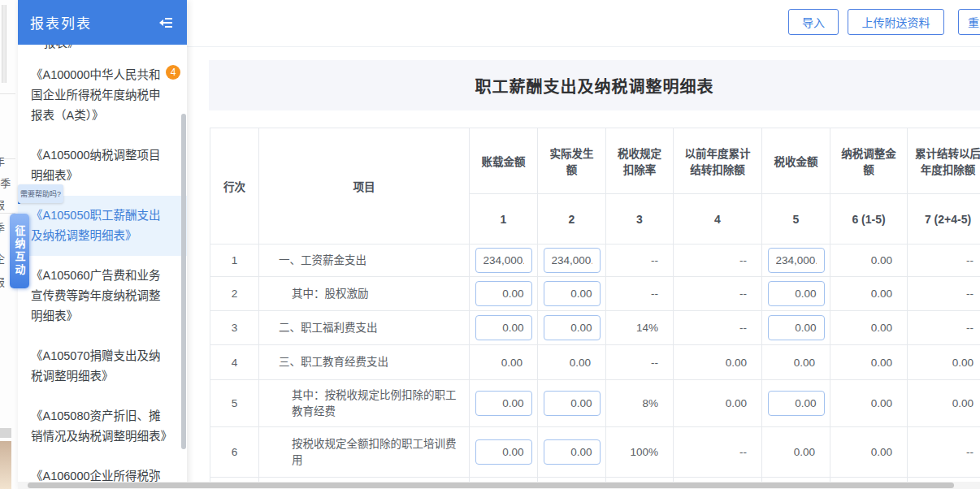  What do you see at coordinates (102, 426) in the screenshot?
I see `report-item-label: 《A105080资产折旧、摊销情况及纳税调整明细表》` at bounding box center [102, 426].